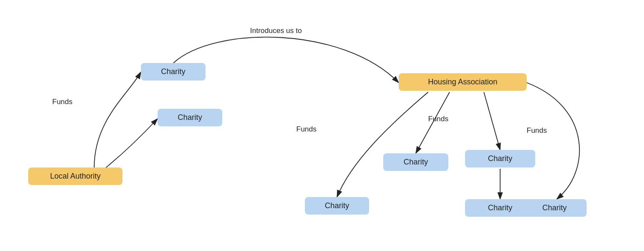 The height and width of the screenshot is (251, 644). I want to click on funds-label-2: Funds, so click(307, 129).